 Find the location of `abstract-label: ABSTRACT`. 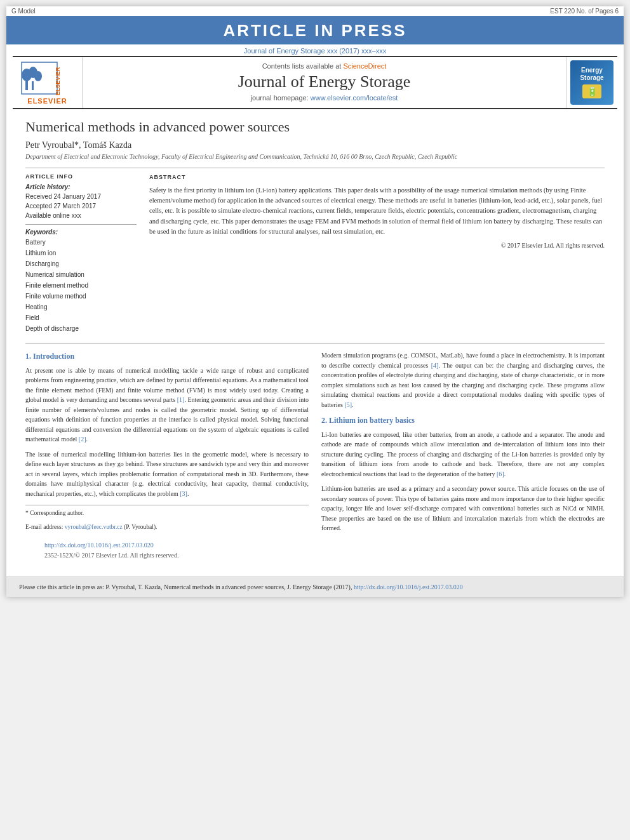

abstract-label: ABSTRACT is located at coordinates (377, 178).